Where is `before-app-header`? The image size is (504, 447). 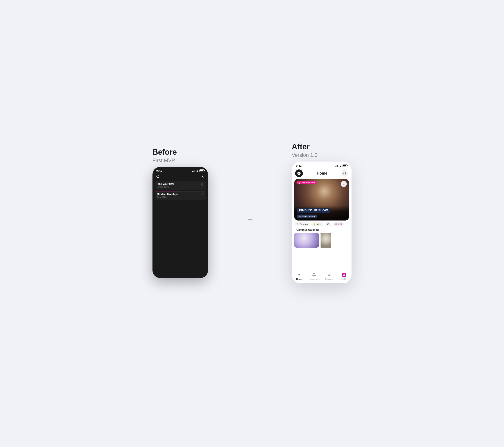 before-app-header is located at coordinates (180, 177).